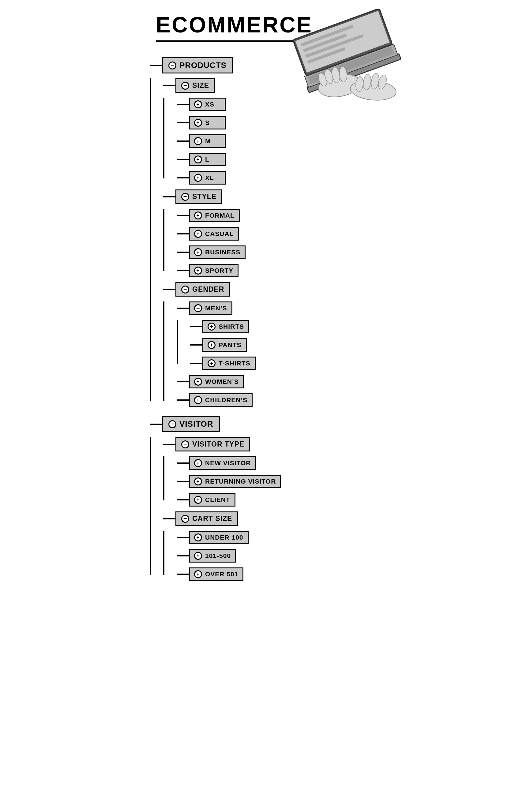  I want to click on minus-icon-style, so click(185, 197).